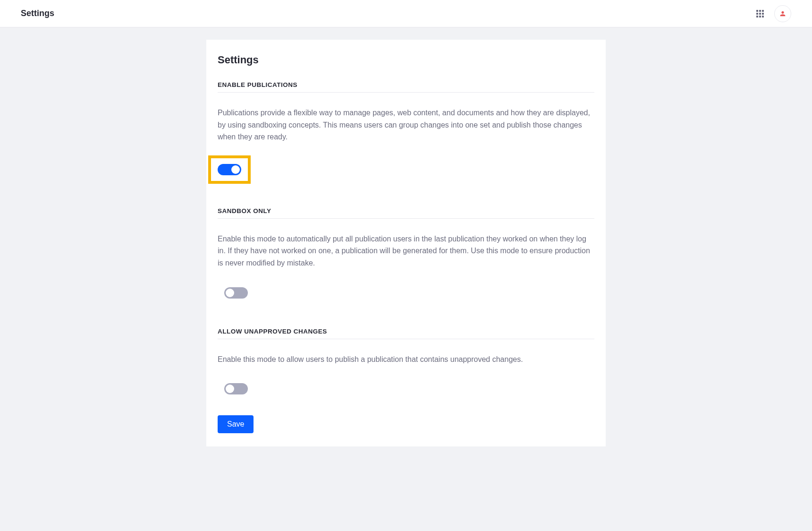 This screenshot has height=531, width=812. What do you see at coordinates (783, 14) in the screenshot?
I see `person-icon` at bounding box center [783, 14].